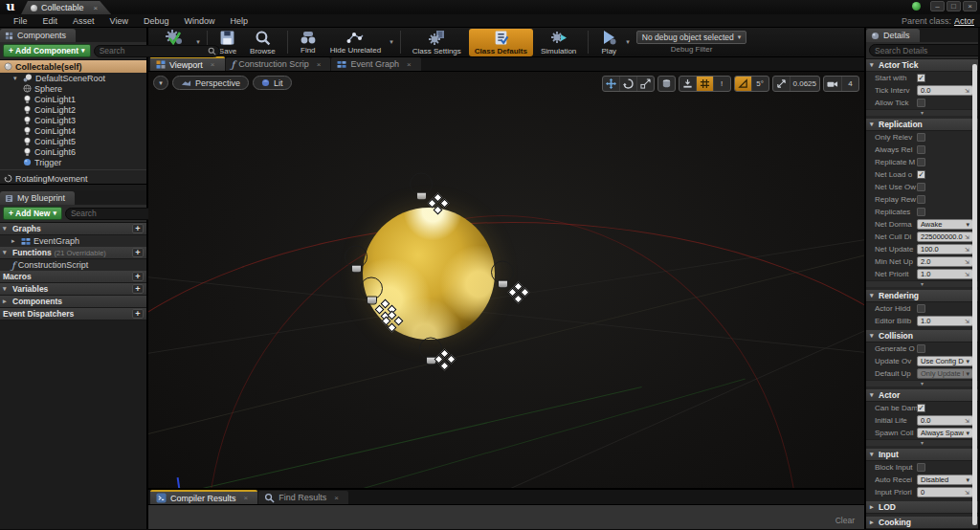 This screenshot has height=530, width=980. I want to click on details-header-cooking: ▸Cooking, so click(923, 522).